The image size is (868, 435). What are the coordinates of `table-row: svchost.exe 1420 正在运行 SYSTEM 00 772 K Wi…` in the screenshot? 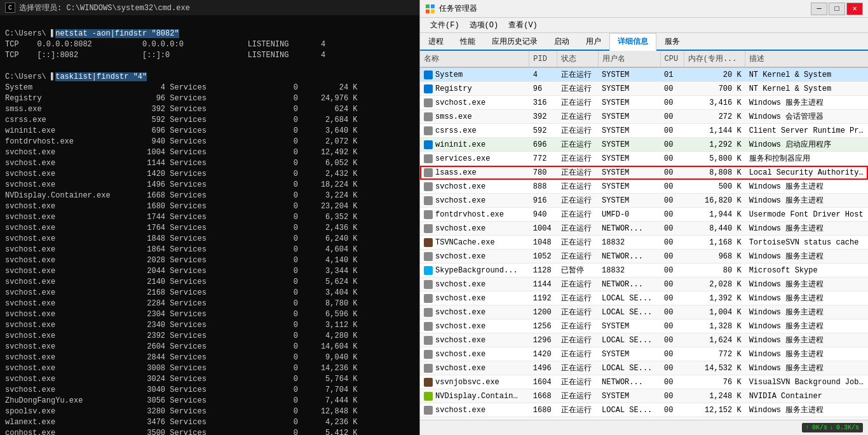 It's located at (644, 354).